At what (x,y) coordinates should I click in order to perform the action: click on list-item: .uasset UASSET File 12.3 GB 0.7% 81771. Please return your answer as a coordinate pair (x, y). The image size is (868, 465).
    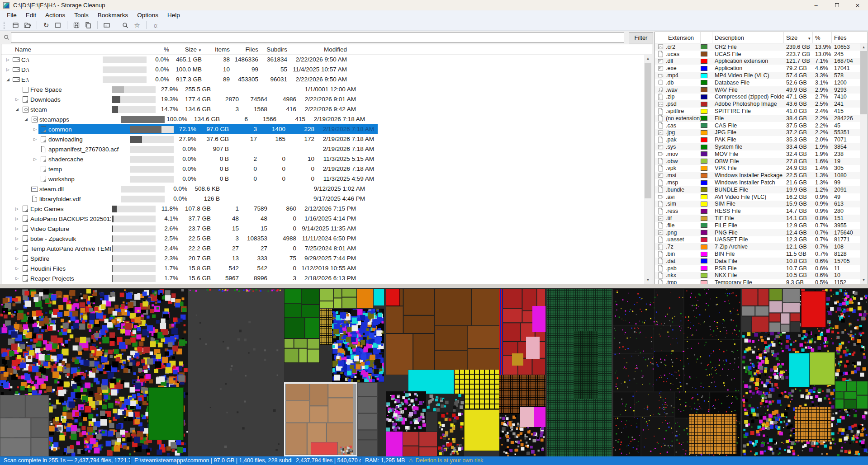
    Looking at the image, I should click on (757, 240).